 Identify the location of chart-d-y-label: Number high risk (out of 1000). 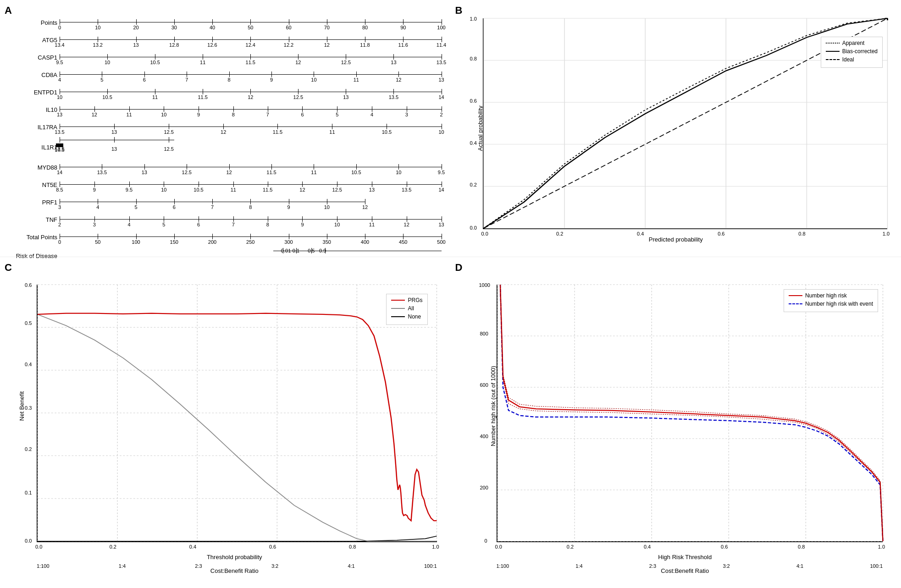
(493, 406).